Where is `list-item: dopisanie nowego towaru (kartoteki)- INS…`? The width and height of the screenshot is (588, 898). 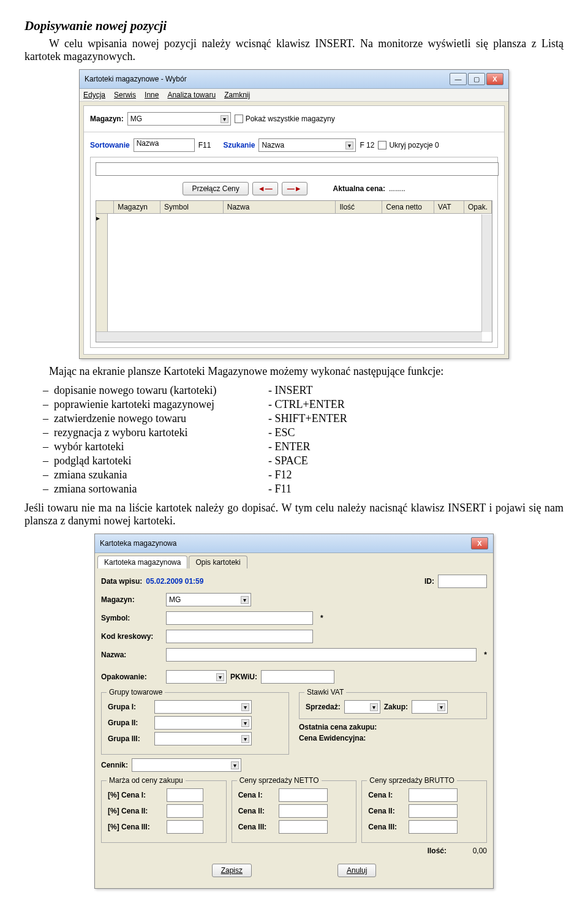 list-item: dopisanie nowego towaru (kartoteki)- INS… is located at coordinates (303, 391).